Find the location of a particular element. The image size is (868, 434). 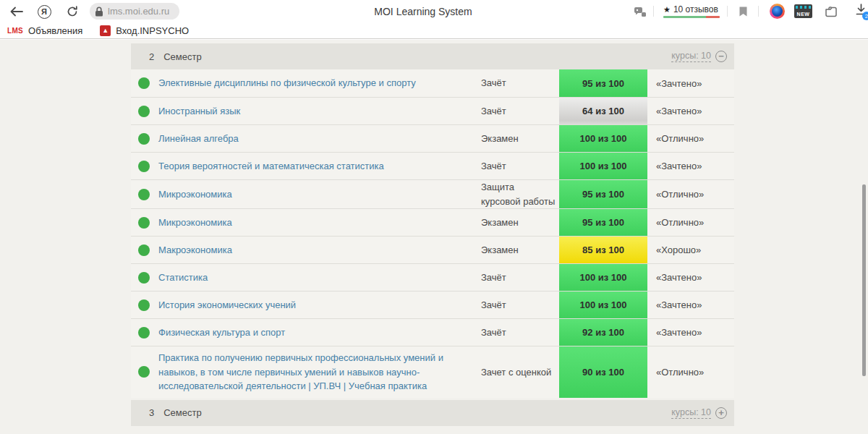

extension-browser-icon is located at coordinates (777, 12).